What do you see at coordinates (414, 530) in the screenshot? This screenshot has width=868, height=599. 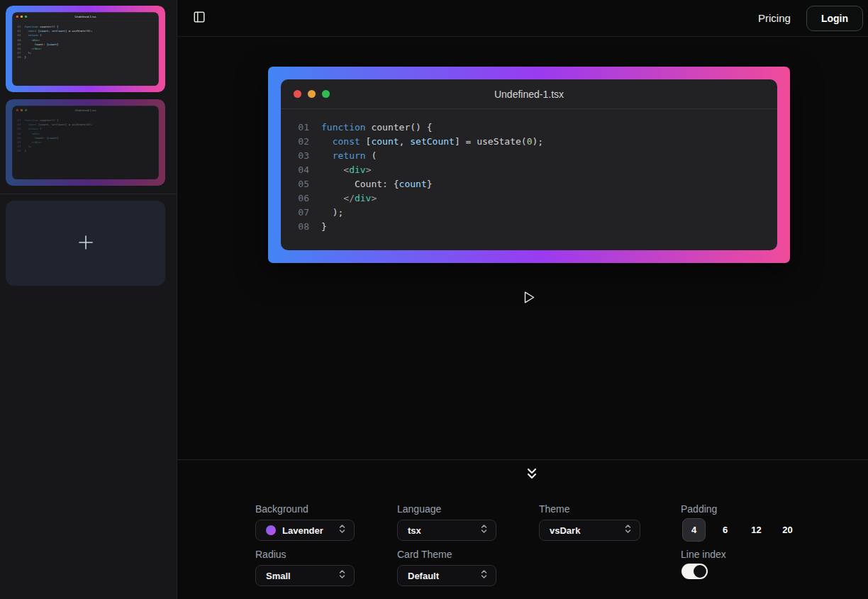 I see `language-value: tsx` at bounding box center [414, 530].